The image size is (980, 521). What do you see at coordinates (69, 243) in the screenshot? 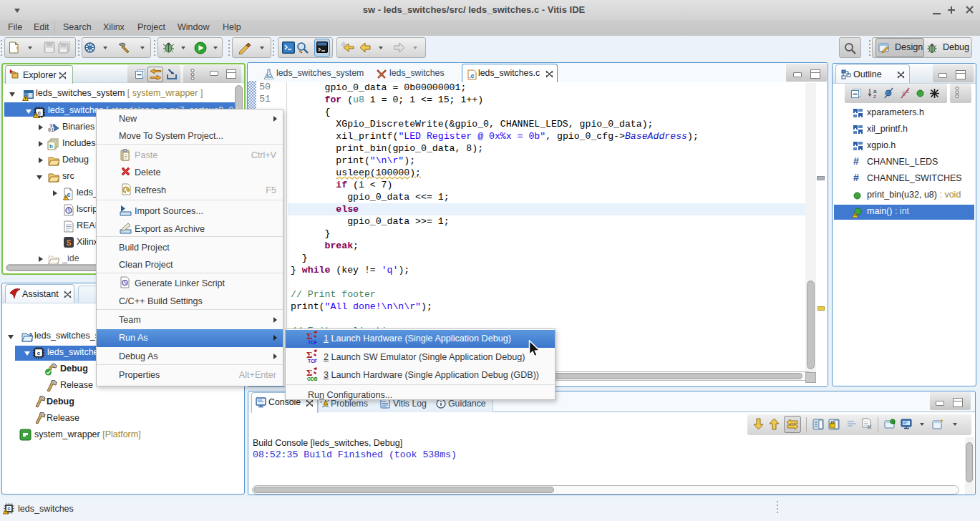
I see `svg-text: S` at bounding box center [69, 243].